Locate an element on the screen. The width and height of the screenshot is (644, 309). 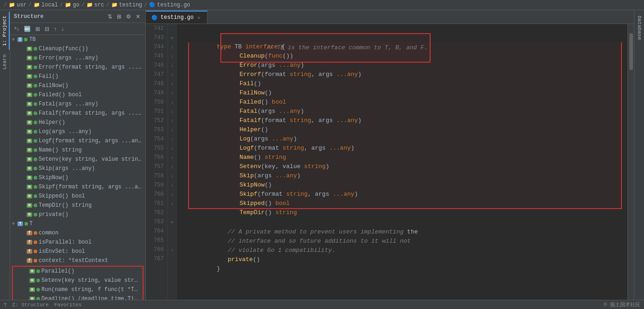
tree-label: Skipf(format string, args ...any) is located at coordinates (91, 187).